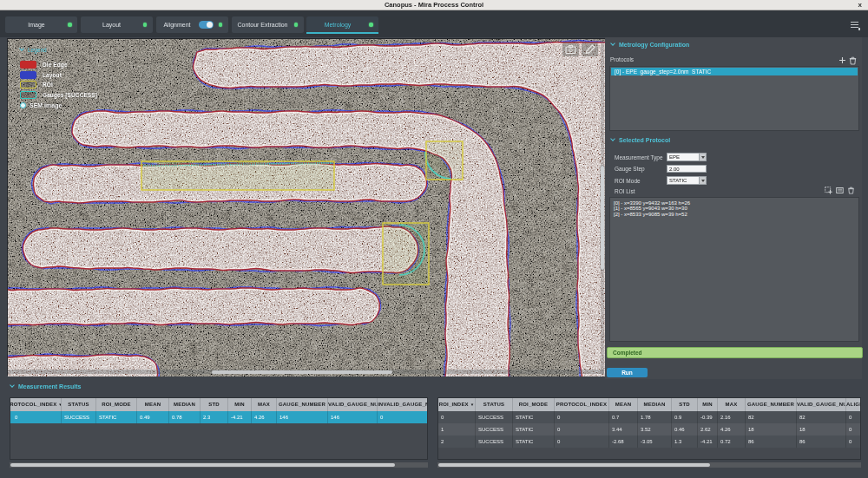 The width and height of the screenshot is (868, 478). I want to click on table-cell: 146, so click(302, 417).